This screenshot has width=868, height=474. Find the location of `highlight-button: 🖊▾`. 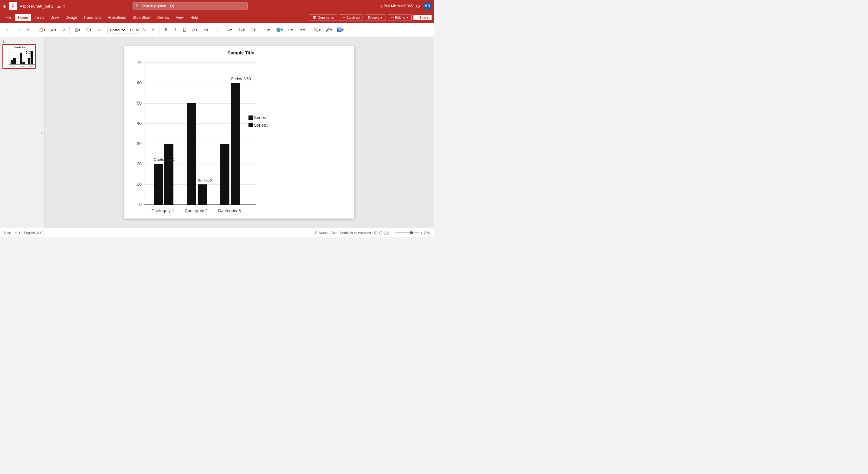

highlight-button: 🖊▾ is located at coordinates (195, 30).